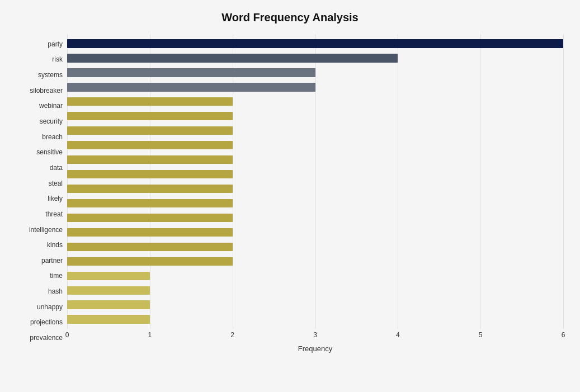 The height and width of the screenshot is (392, 580). Describe the element at coordinates (54, 214) in the screenshot. I see `y-label: threat` at that location.